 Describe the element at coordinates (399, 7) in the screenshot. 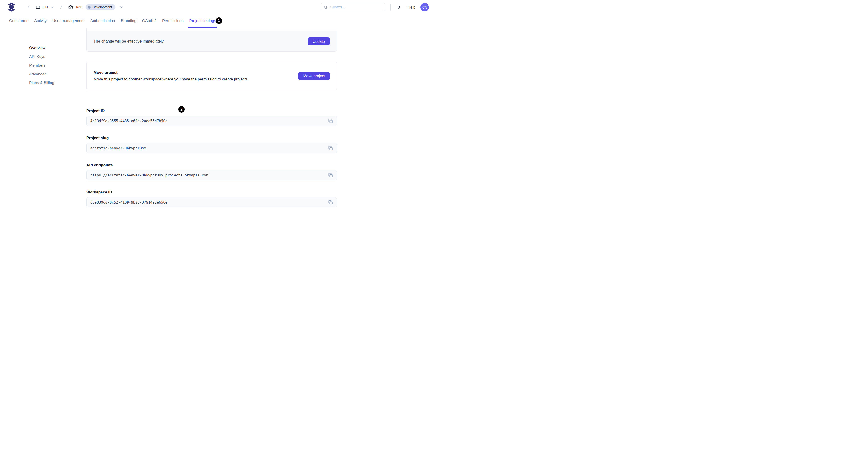

I see `play-icon` at that location.